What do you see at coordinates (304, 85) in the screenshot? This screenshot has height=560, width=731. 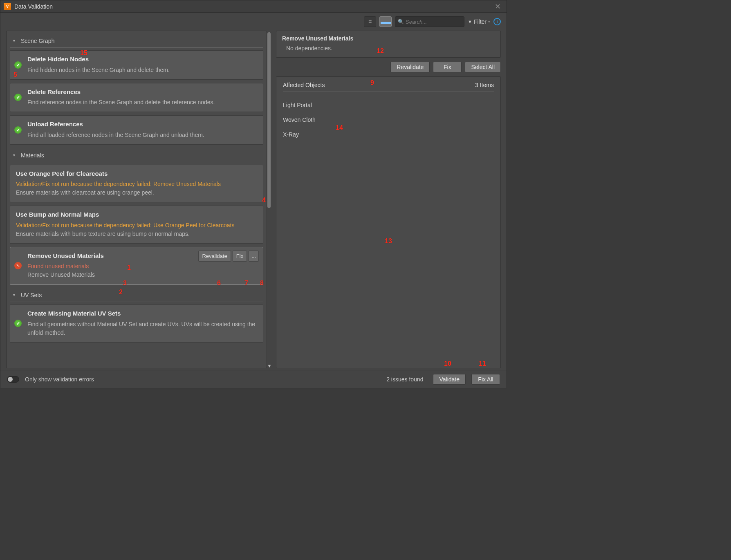 I see `affected-label: Affected Objects` at bounding box center [304, 85].